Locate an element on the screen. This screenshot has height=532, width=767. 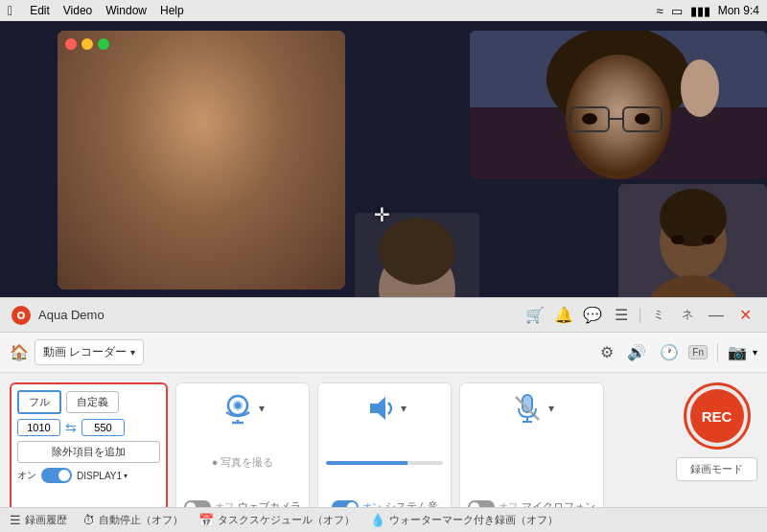
rec-label: REC is located at coordinates (717, 416).